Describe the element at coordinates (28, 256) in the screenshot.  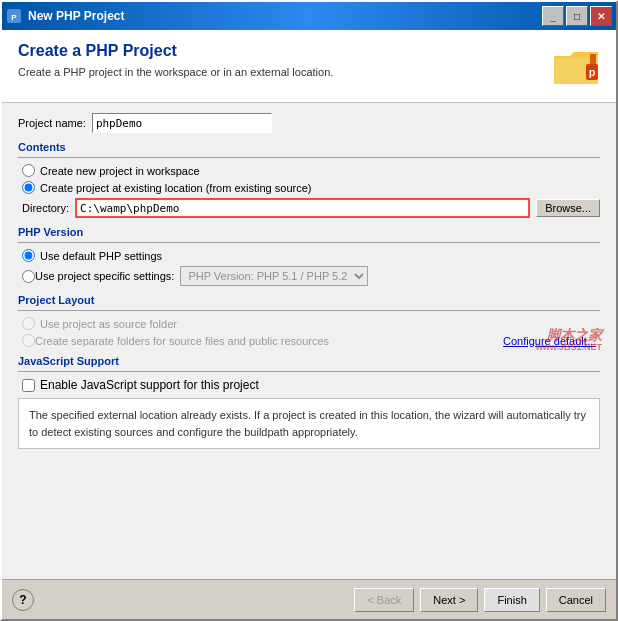
I see `radio-default-php` at that location.